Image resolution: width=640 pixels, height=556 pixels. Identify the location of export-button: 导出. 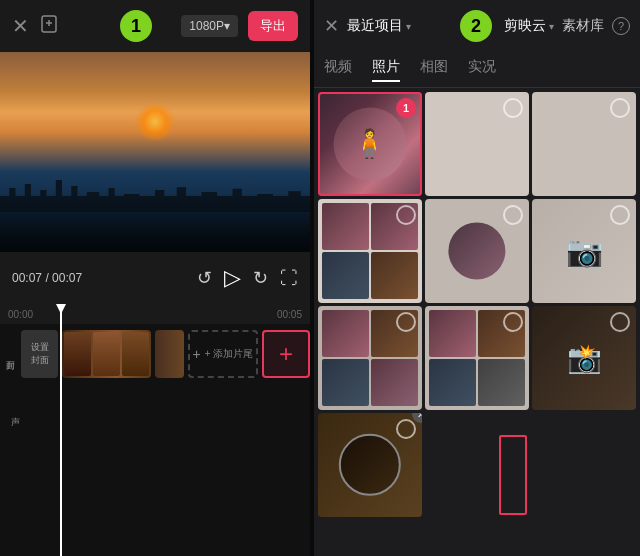
(273, 26).